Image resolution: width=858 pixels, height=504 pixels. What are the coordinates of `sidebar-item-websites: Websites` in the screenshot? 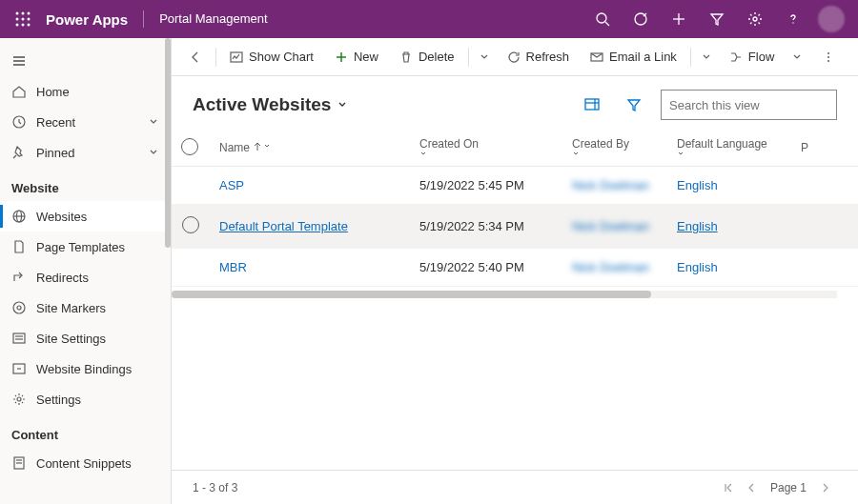 It's located at (86, 216).